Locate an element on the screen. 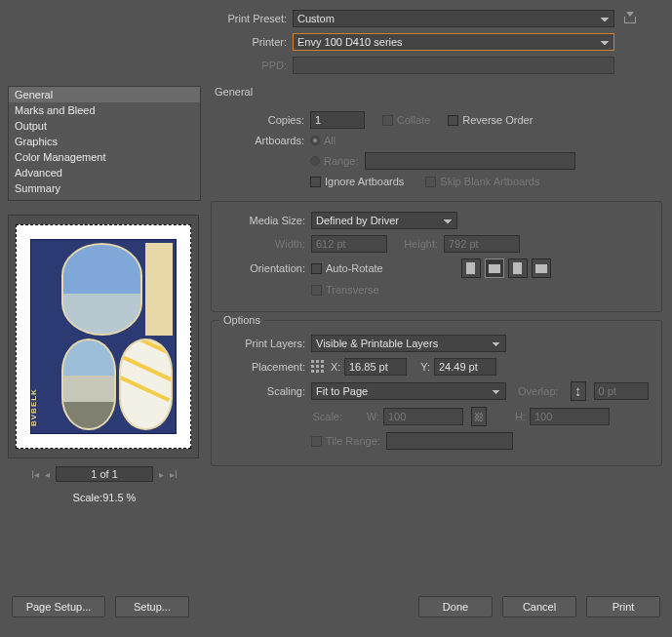 The image size is (672, 637). print-preset-label: Print Preset: is located at coordinates (146, 19).